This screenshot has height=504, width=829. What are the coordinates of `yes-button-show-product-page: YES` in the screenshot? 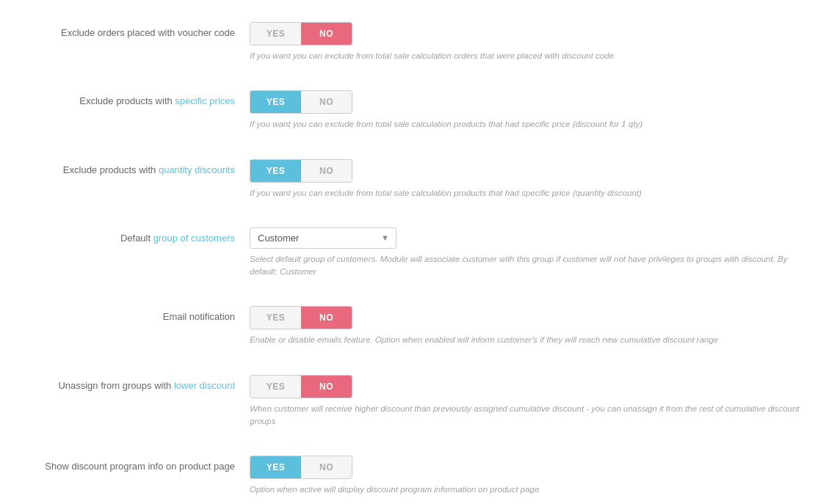 It's located at (276, 467).